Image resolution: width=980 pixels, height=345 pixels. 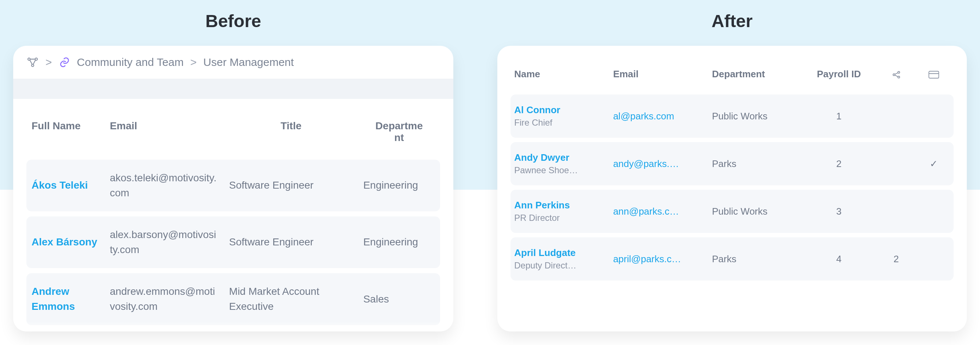 What do you see at coordinates (164, 299) in the screenshot?
I see `user-email: andrew.emmons@motivosity.com` at bounding box center [164, 299].